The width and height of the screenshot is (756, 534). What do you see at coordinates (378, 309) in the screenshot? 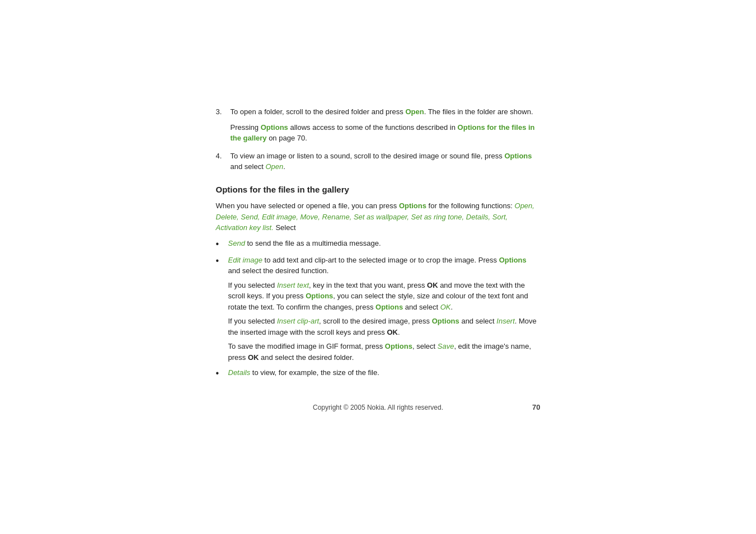
I see `bullet-edit-image: • Edit image to add text and clip-art to…` at bounding box center [378, 309].